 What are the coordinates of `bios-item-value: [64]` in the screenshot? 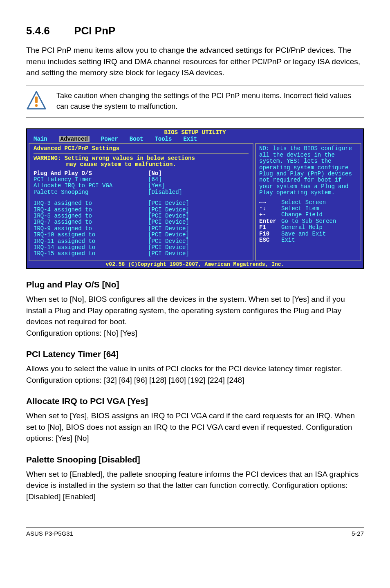 It's located at (198, 180).